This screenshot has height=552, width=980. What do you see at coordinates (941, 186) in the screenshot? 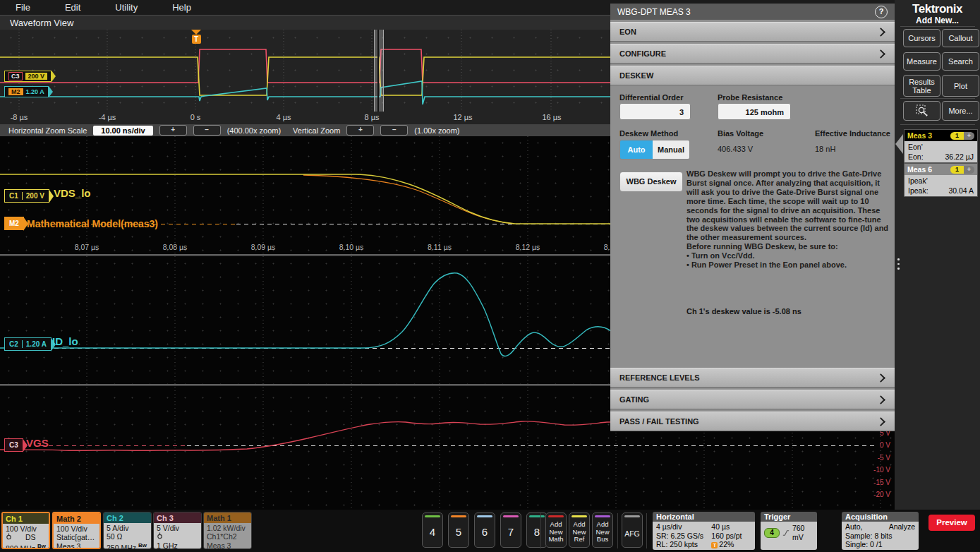
I see `meas6-body: Ipeak' Ipeak: 30.04 A` at bounding box center [941, 186].